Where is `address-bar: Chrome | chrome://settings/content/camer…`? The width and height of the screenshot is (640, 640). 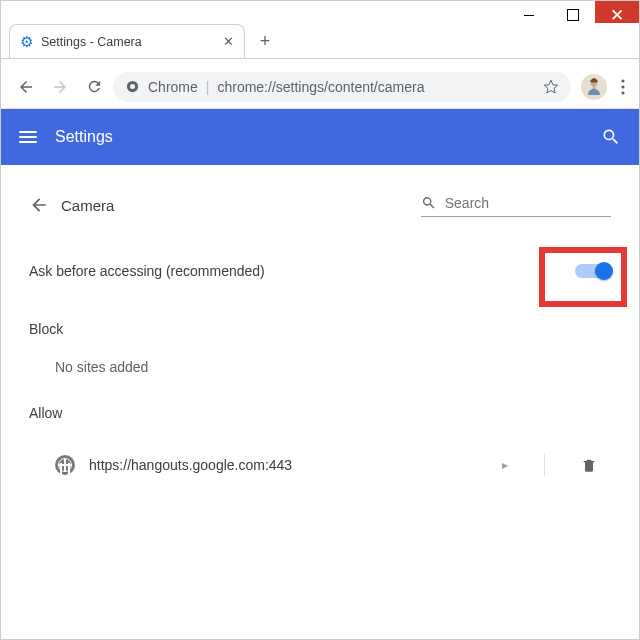 address-bar: Chrome | chrome://settings/content/camer… is located at coordinates (342, 87).